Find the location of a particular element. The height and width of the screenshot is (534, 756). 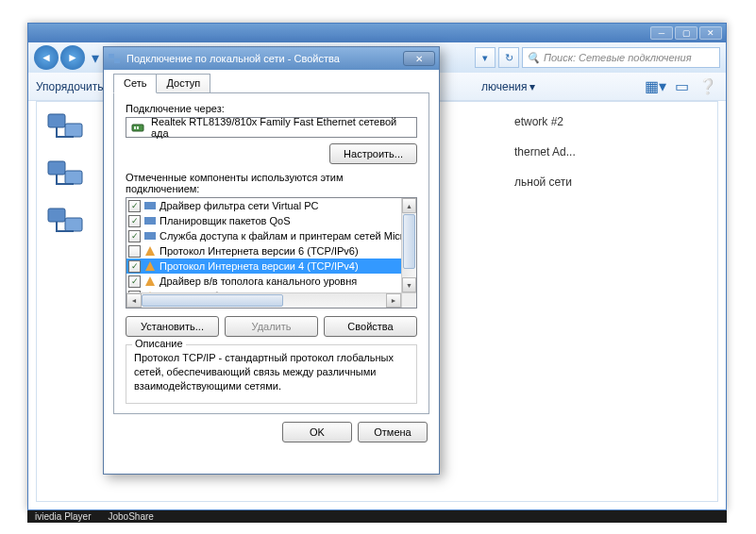

components-label: Отмеченные компоненты используются этим … is located at coordinates (272, 183).